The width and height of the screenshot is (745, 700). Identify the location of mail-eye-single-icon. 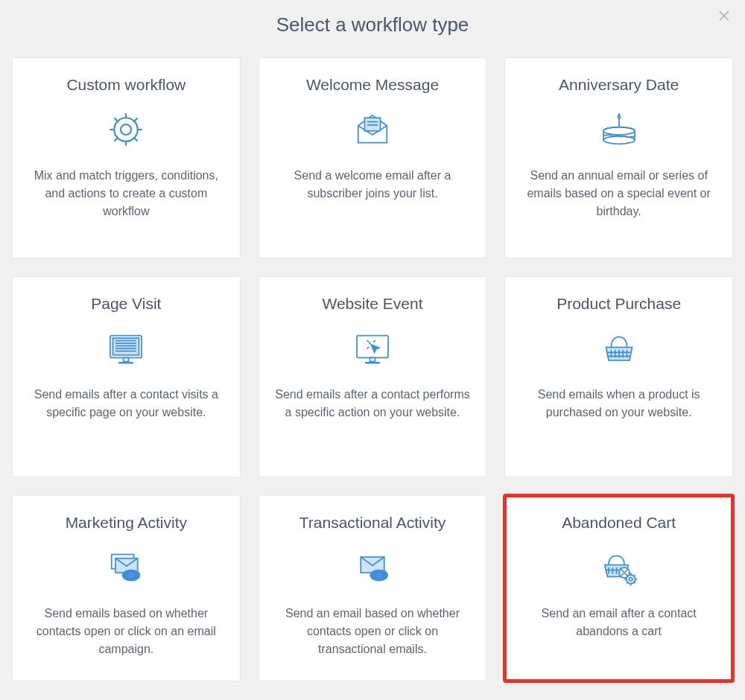
(372, 567).